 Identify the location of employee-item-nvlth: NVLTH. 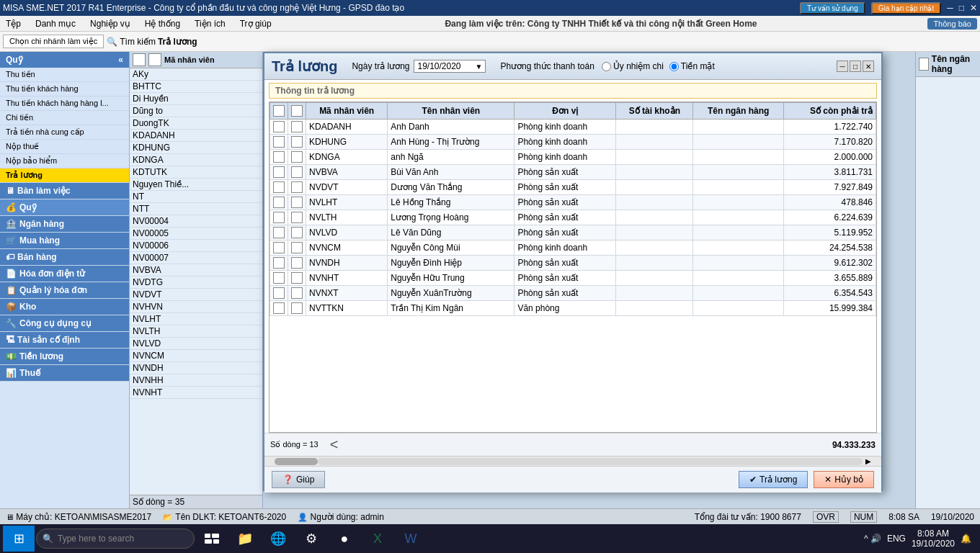
(196, 331).